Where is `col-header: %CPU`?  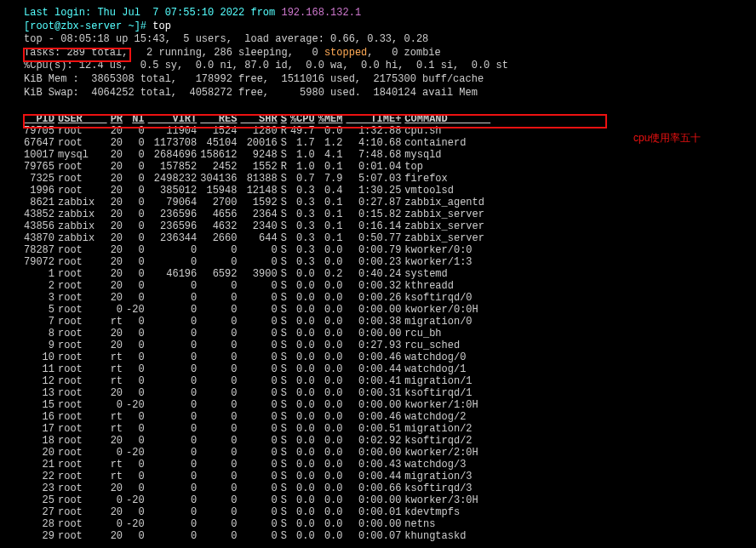
col-header: %CPU is located at coordinates (305, 119).